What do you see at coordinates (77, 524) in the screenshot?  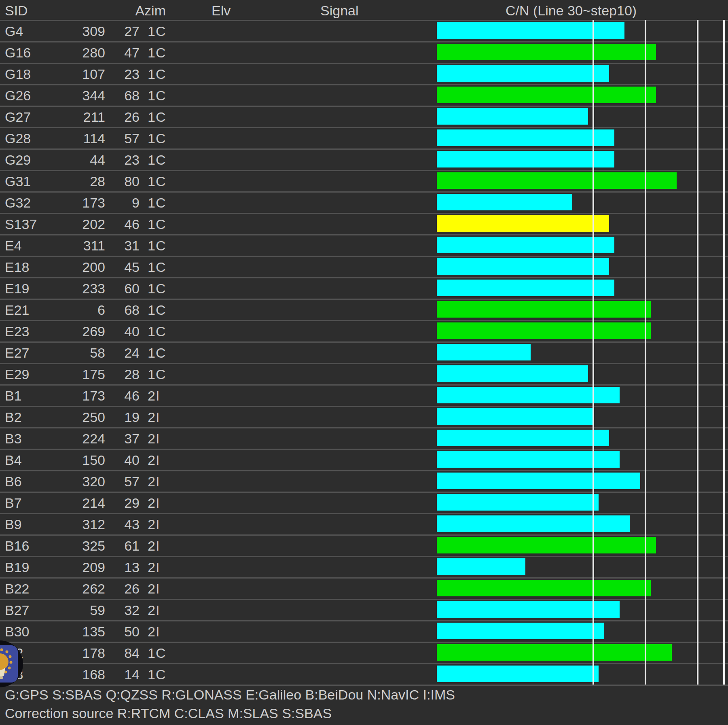 I see `satellite-azimuth: 312` at bounding box center [77, 524].